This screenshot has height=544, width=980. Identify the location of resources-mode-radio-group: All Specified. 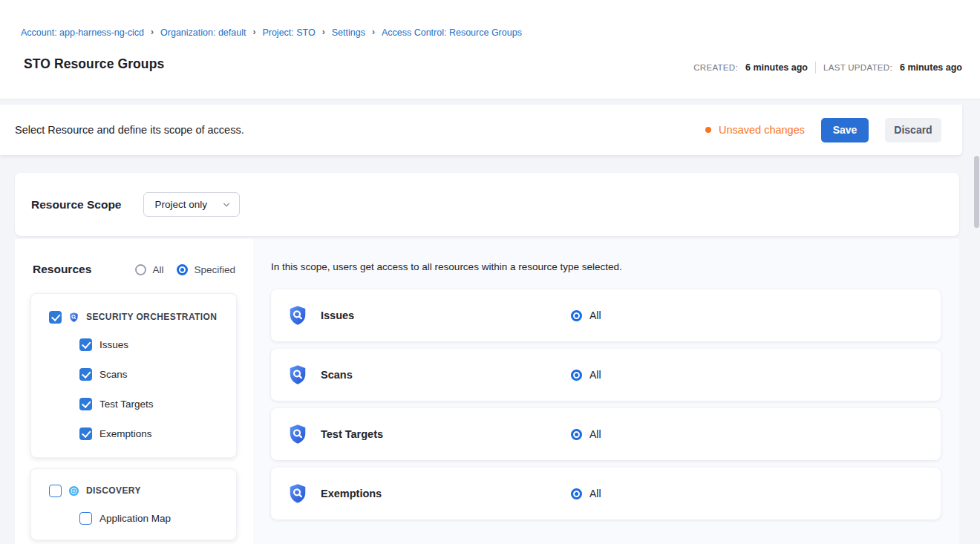
(186, 270).